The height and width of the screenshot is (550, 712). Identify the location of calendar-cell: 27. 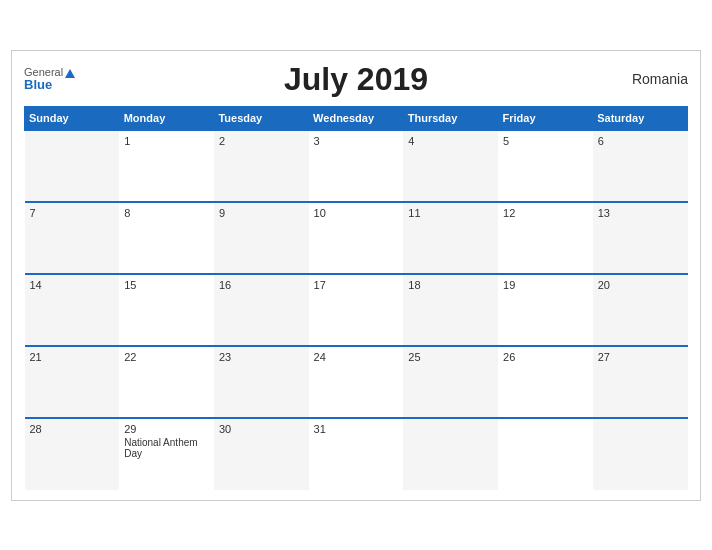
(640, 382).